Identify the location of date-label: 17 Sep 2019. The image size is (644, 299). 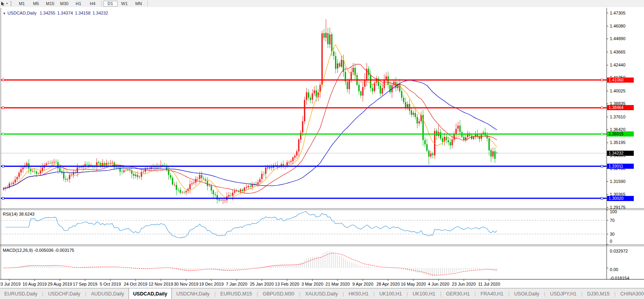
(85, 284).